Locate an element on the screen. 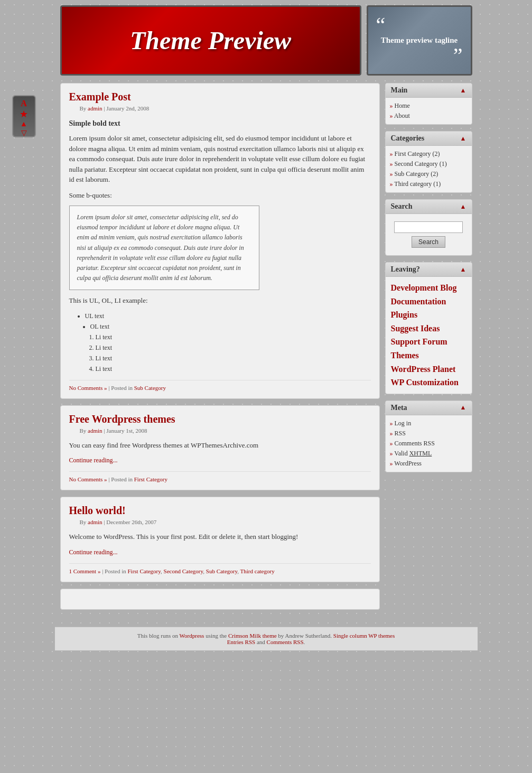  widget-leaving-title: Leaving? ▲ is located at coordinates (429, 269).